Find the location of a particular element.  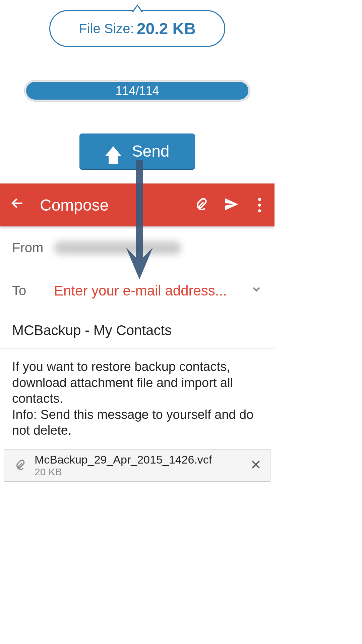

back-icon is located at coordinates (17, 205).